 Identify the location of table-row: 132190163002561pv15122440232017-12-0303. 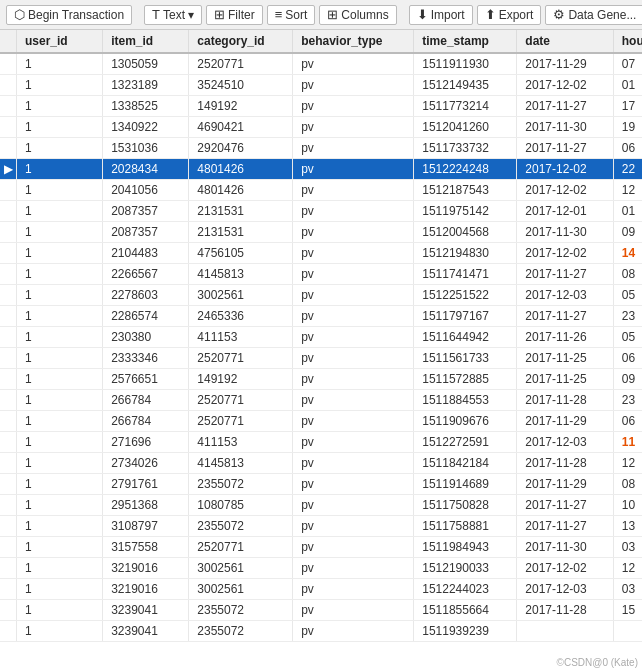
(321, 590).